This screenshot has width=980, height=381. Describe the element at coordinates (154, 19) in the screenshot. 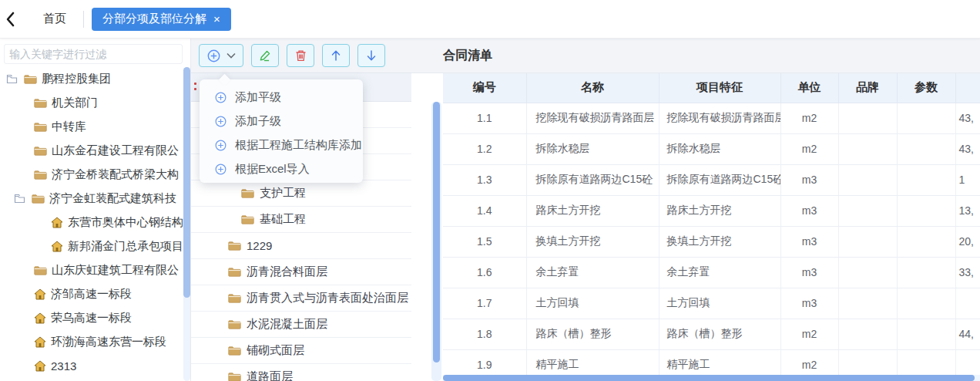

I see `tab-active-label: 分部分项及部位分解` at that location.